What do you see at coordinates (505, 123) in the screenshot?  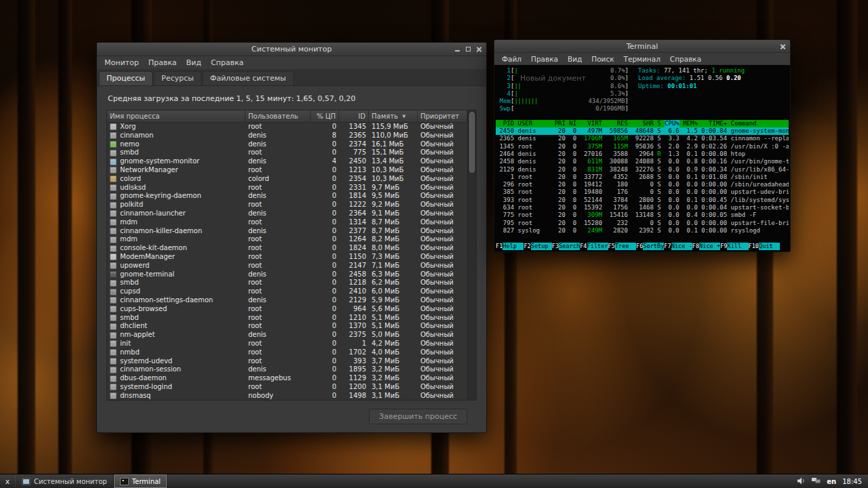 I see `htop-column-header: PID` at bounding box center [505, 123].